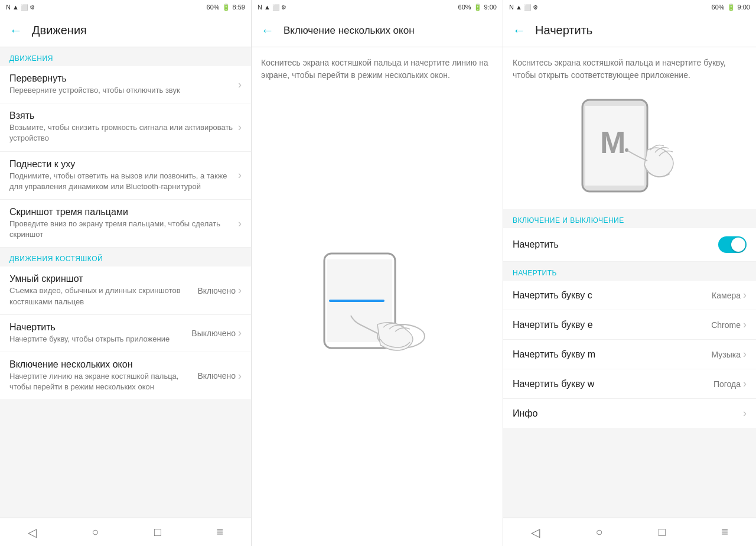 The width and height of the screenshot is (756, 546). What do you see at coordinates (377, 318) in the screenshot?
I see `illustration-svg-middle` at bounding box center [377, 318].